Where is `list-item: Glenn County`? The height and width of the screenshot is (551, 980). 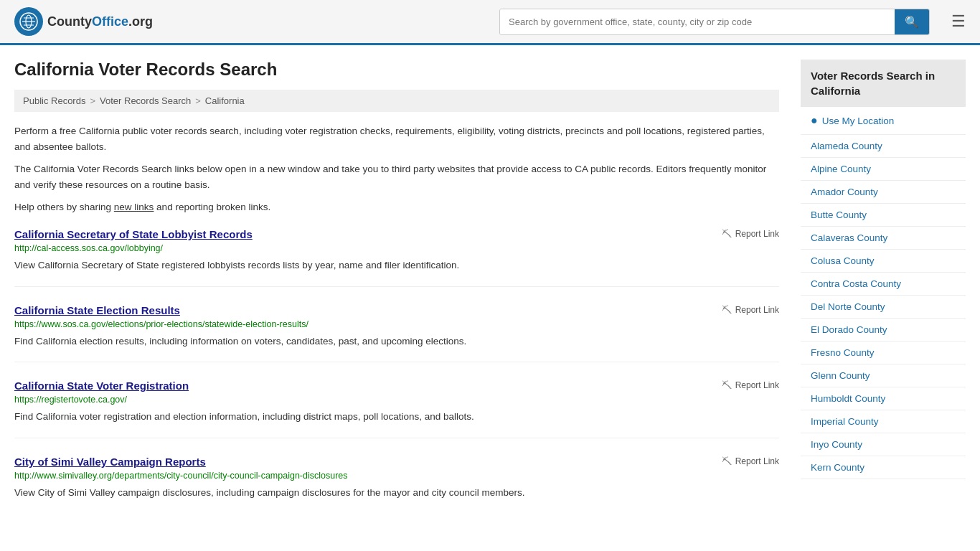 list-item: Glenn County is located at coordinates (883, 376).